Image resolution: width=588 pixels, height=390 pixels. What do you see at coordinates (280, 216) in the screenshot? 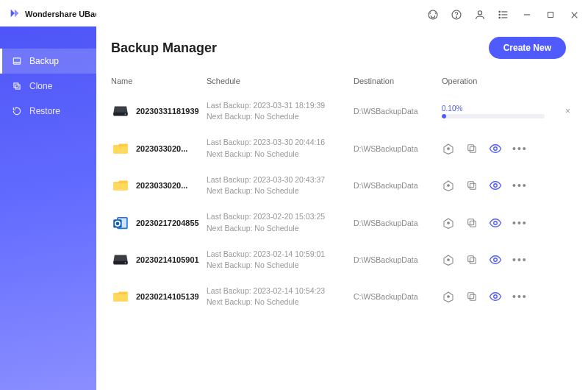
I see `last-backup: Last Backup: 2023-02-20 15:03:25` at bounding box center [280, 216].